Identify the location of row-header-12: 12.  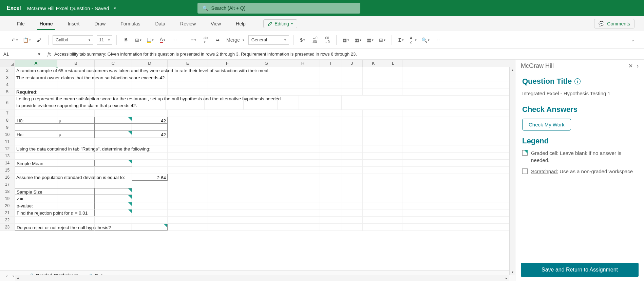
(7, 149).